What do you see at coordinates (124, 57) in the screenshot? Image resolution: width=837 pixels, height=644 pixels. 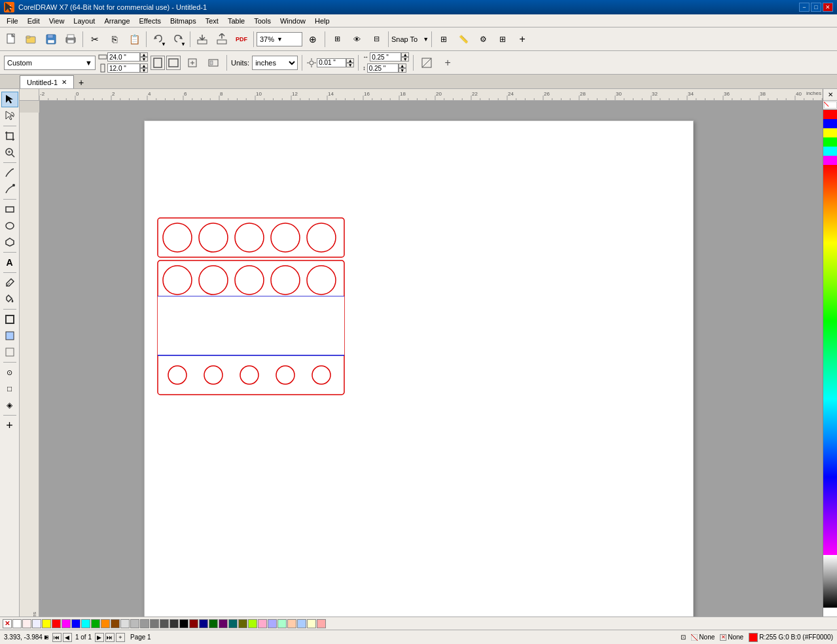 I see `page-width-input` at bounding box center [124, 57].